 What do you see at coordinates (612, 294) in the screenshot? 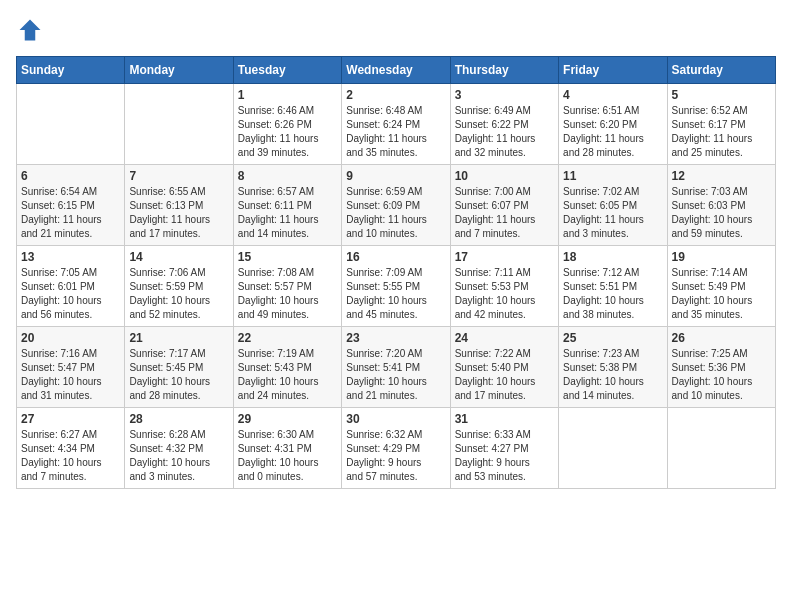
I see `day-info: Sunrise: 7:12 AM Sunset: 5:51 PM Dayligh…` at bounding box center [612, 294].